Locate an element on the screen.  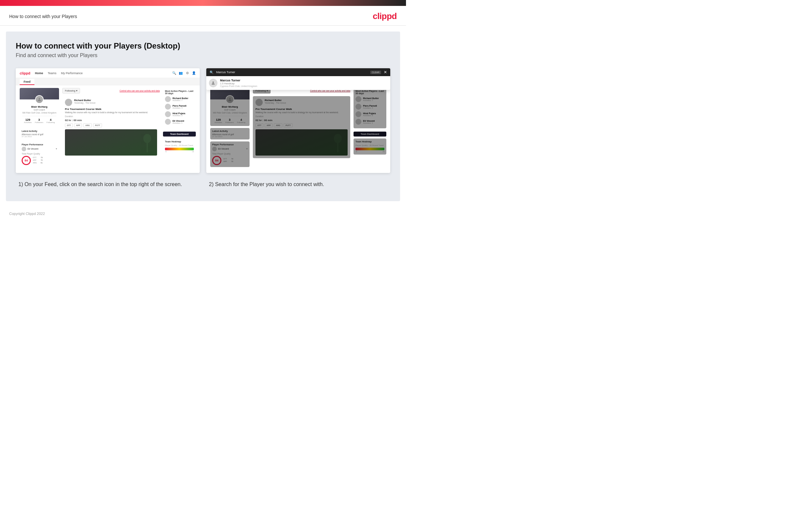
player-row-1: Richard Butler Activities: 7 is located at coordinates (179, 99).